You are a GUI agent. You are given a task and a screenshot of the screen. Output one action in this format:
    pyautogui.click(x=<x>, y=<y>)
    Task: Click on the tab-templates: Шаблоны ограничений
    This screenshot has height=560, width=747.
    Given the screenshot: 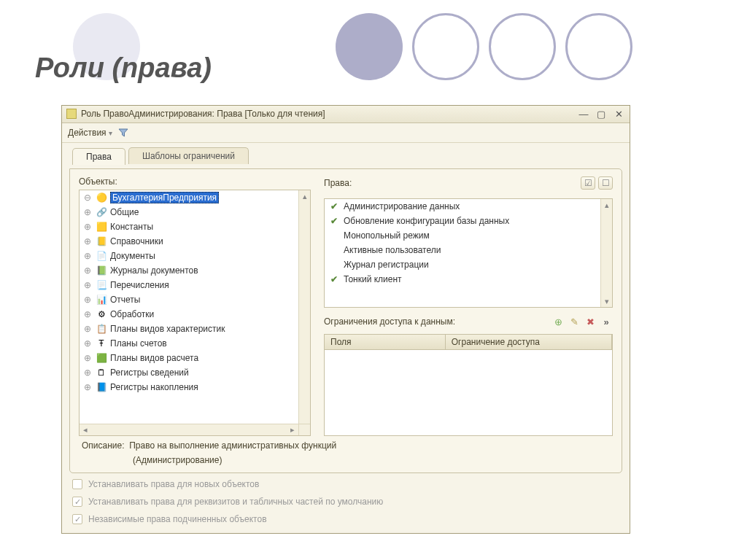 What is the action you would take?
    pyautogui.click(x=188, y=156)
    